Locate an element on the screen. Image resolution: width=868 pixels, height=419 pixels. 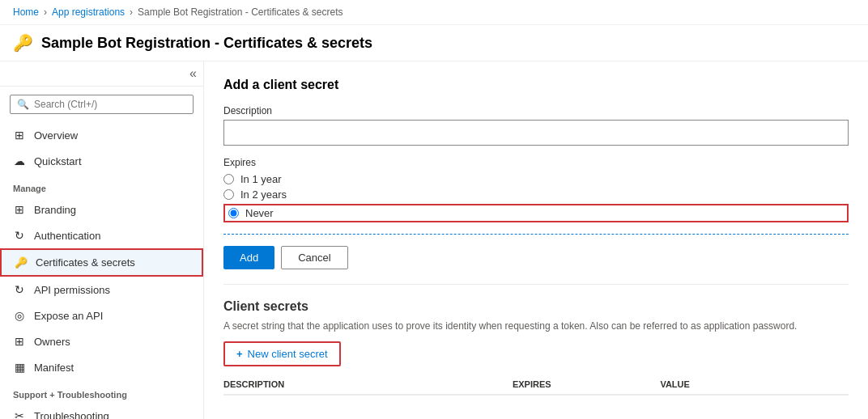
troubleshooting-icon: ✂ is located at coordinates (19, 414).